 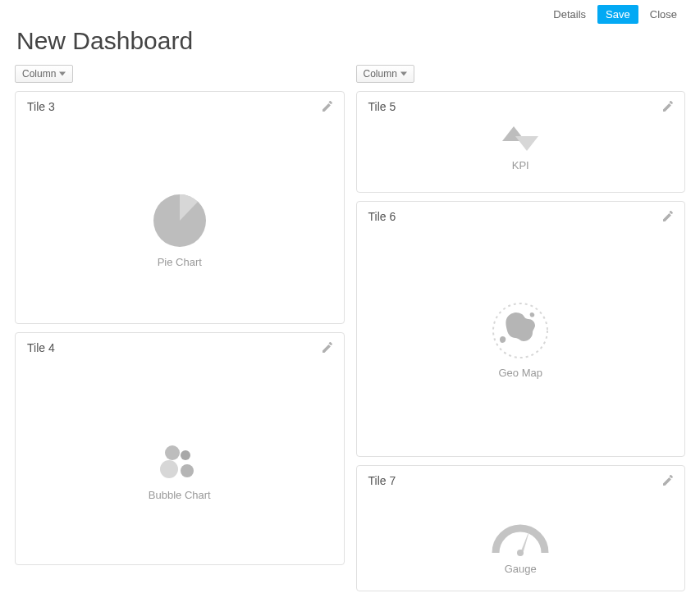 I want to click on geo-map-icon, so click(x=520, y=331).